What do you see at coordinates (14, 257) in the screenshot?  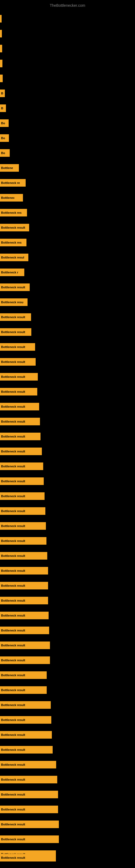 I see `bar-item: Bottleneck resul` at bounding box center [14, 257].